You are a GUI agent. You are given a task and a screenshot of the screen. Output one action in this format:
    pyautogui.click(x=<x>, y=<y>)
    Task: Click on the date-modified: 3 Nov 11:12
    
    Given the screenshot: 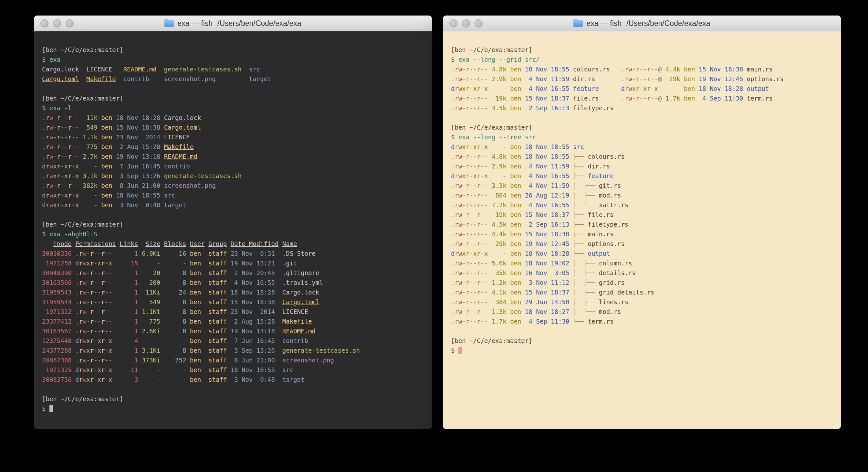 What is the action you would take?
    pyautogui.click(x=547, y=283)
    